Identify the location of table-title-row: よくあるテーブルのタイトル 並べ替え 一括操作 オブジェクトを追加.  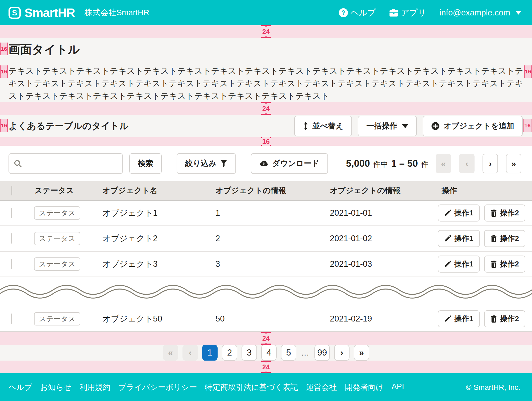
(266, 126).